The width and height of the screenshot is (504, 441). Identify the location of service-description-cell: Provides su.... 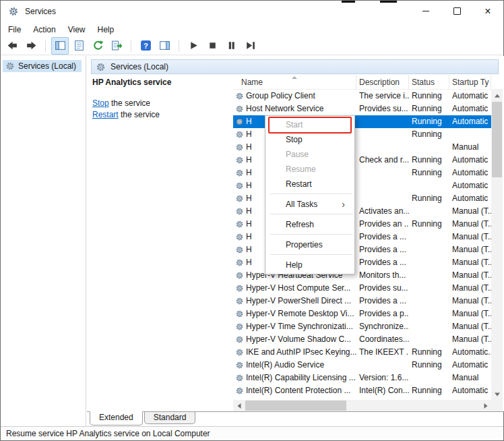
(383, 109).